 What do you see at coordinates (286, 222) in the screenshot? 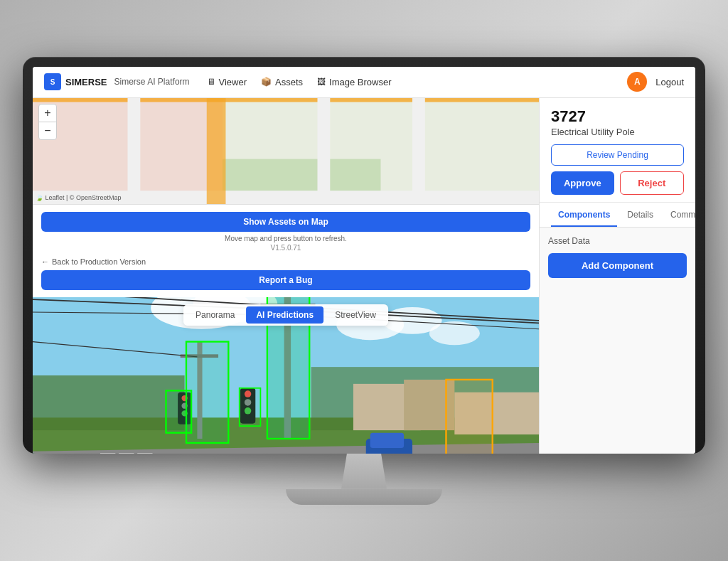
I see `show-assets-button: Show Assets on Map` at bounding box center [286, 222].